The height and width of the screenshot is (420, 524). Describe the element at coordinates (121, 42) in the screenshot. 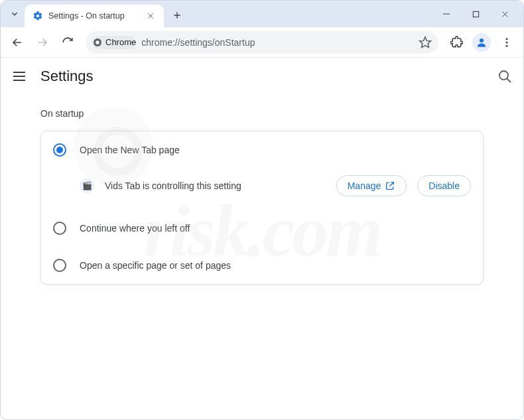

I see `origin-chip-label: Chrome` at that location.